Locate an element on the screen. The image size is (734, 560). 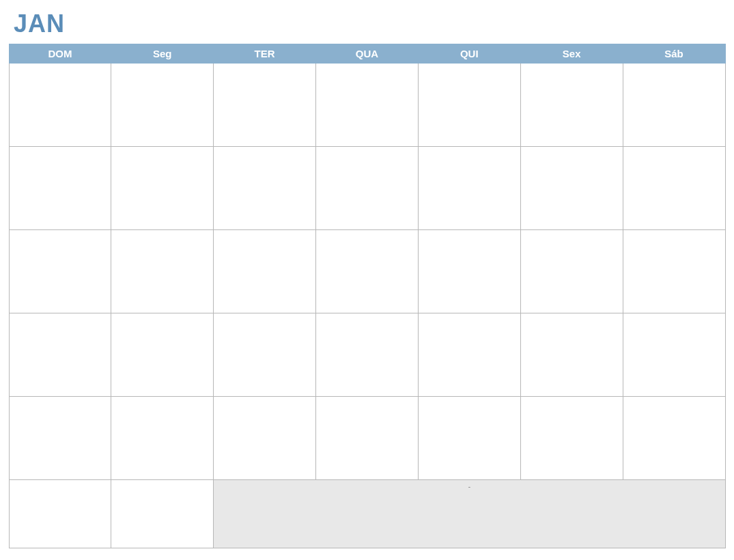
calendar-row: - is located at coordinates (367, 514).